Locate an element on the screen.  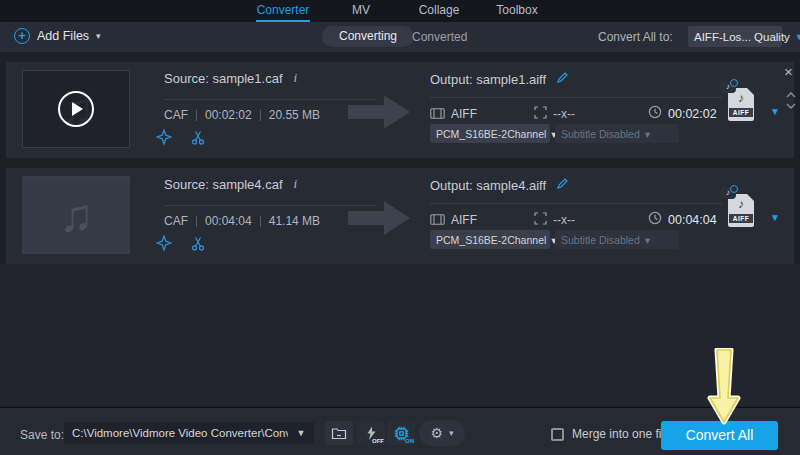
gear-icon: ⚙ is located at coordinates (436, 433).